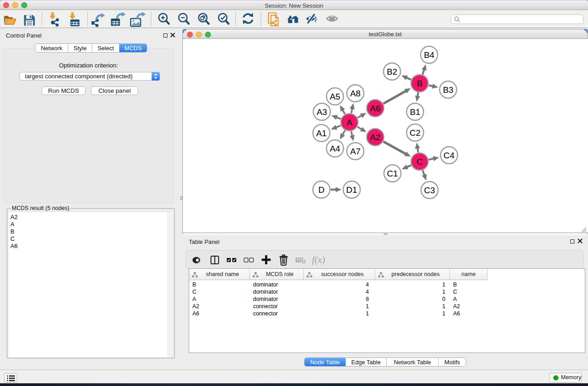 This screenshot has height=386, width=588. I want to click on svg-text: B2, so click(392, 71).